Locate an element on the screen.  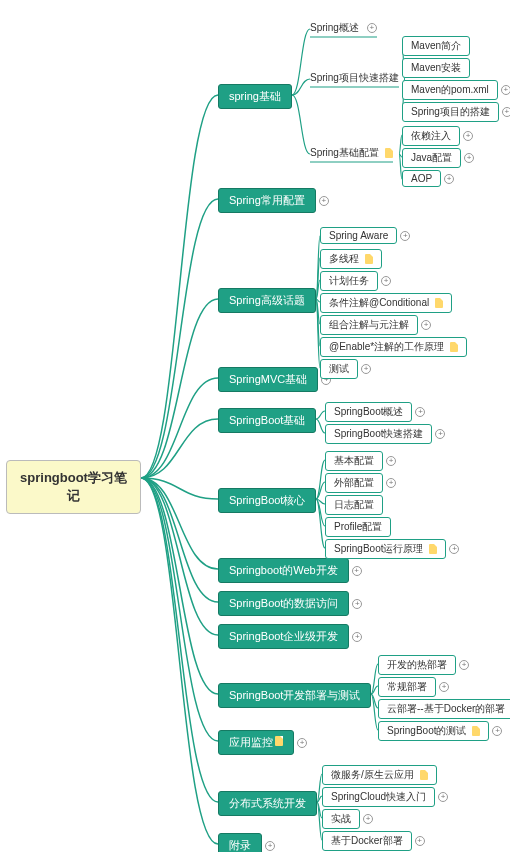
leaf-node: SpringCloud快速入门+ is located at coordinates (378, 797).